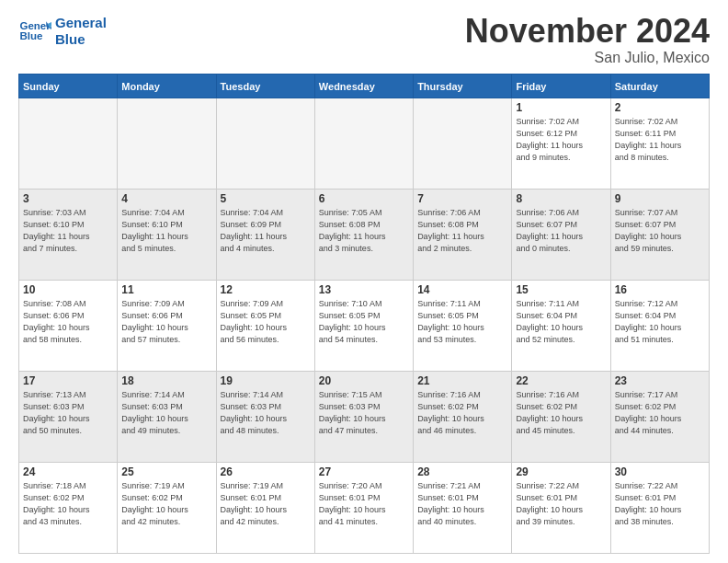 The height and width of the screenshot is (563, 728). What do you see at coordinates (68, 322) in the screenshot?
I see `day-info: Sunrise: 7:08 AM Sunset: 6:06 PM Dayligh…` at bounding box center [68, 322].